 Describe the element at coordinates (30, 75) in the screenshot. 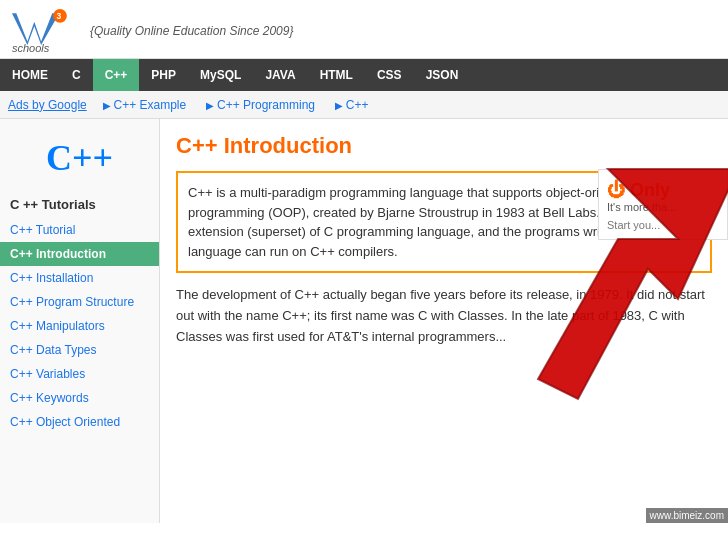

I see `nav-home: HOME` at that location.